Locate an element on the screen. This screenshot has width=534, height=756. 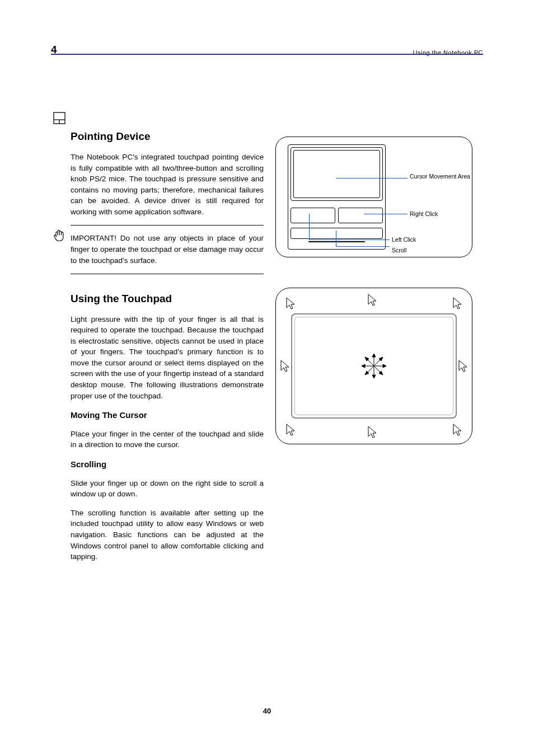
label-left-click: Left Click is located at coordinates (404, 240).